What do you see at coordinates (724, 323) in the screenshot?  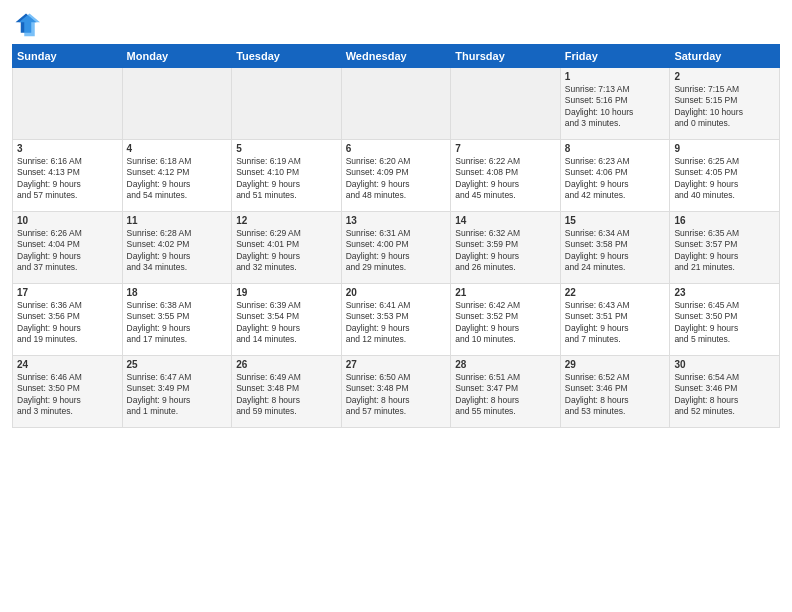 I see `day-info: Sunrise: 6:45 AMSunset: 3:50 PMDaylight:…` at bounding box center [724, 323].